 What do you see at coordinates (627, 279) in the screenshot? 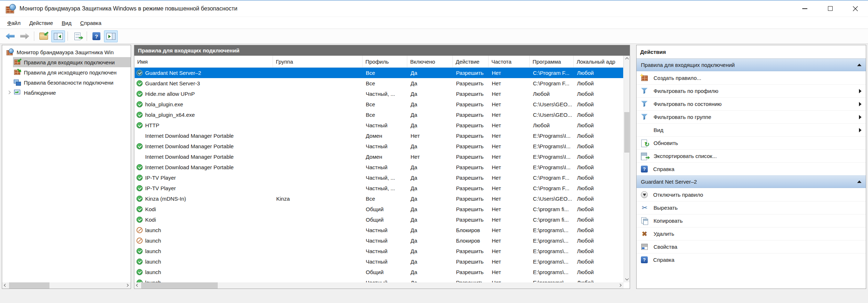
I see `scroll-down-icon` at bounding box center [627, 279].